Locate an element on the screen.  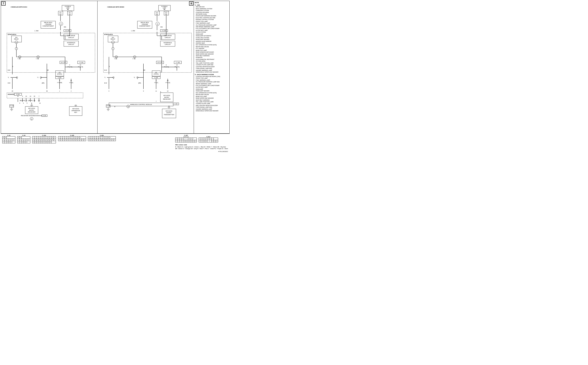
svg-text: 7 is located at coordinates (39, 96).